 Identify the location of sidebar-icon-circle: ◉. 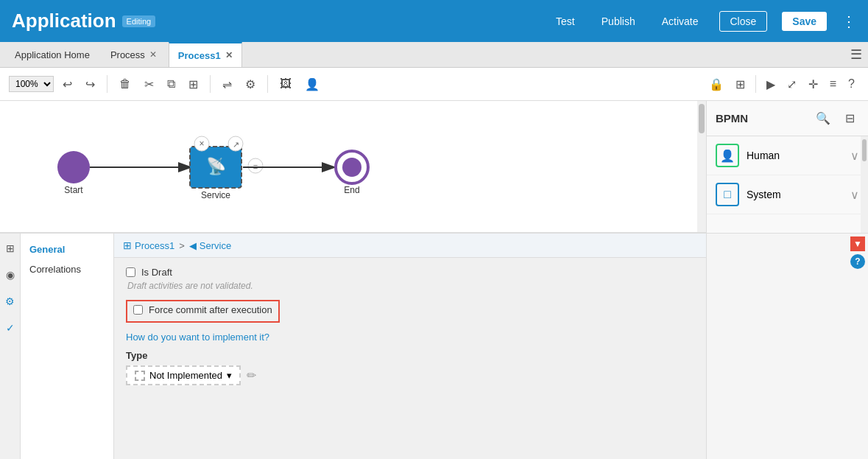
(10, 275).